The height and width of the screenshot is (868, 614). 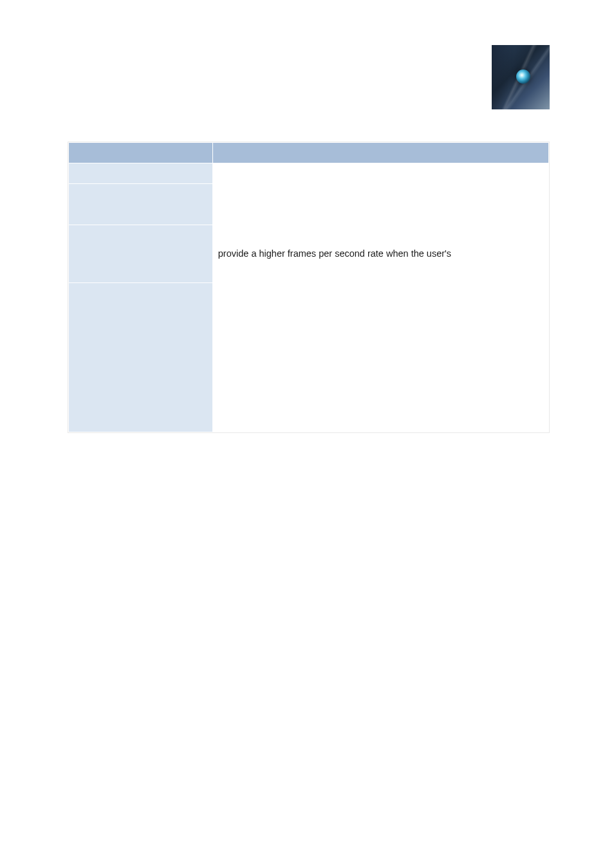 I want to click on wolf-eye-icon, so click(x=523, y=77).